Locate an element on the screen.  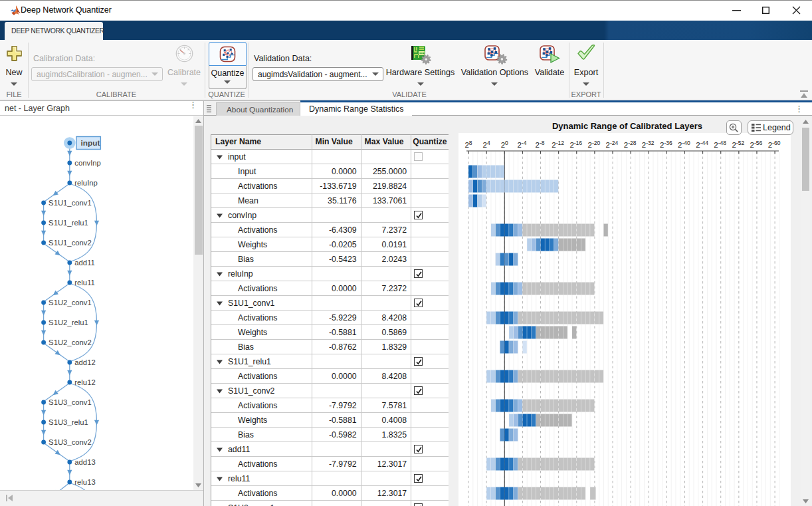
svg-text: S1U3_relu1 is located at coordinates (68, 422).